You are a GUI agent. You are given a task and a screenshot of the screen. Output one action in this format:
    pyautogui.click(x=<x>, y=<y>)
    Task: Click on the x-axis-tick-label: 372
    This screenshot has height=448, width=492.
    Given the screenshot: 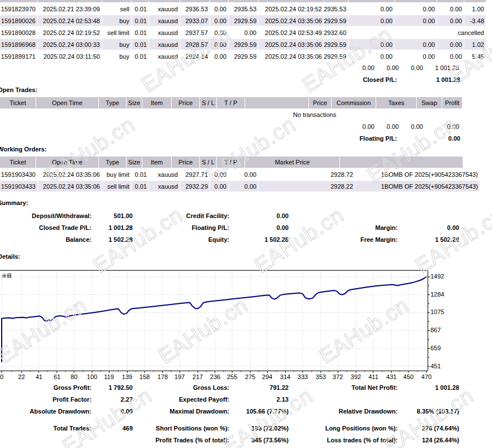 What is the action you would take?
    pyautogui.click(x=338, y=377)
    